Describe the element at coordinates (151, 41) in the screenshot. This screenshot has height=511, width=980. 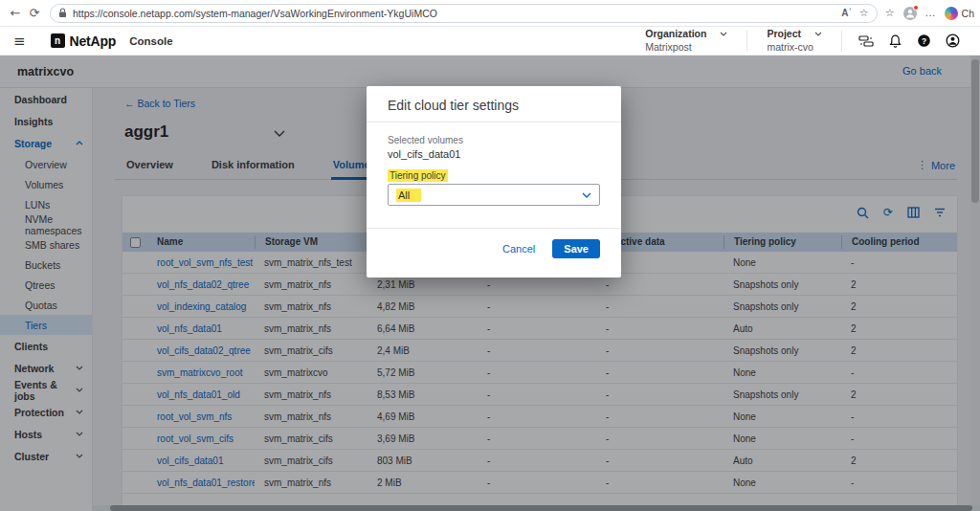
I see `product-name: Console` at that location.